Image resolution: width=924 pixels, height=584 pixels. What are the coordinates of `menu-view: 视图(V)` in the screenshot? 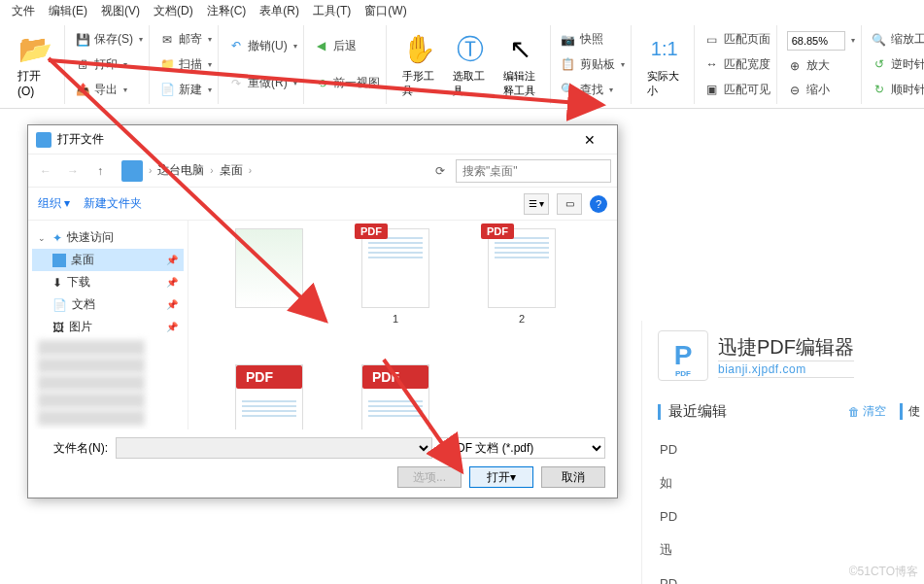 It's located at (120, 12).